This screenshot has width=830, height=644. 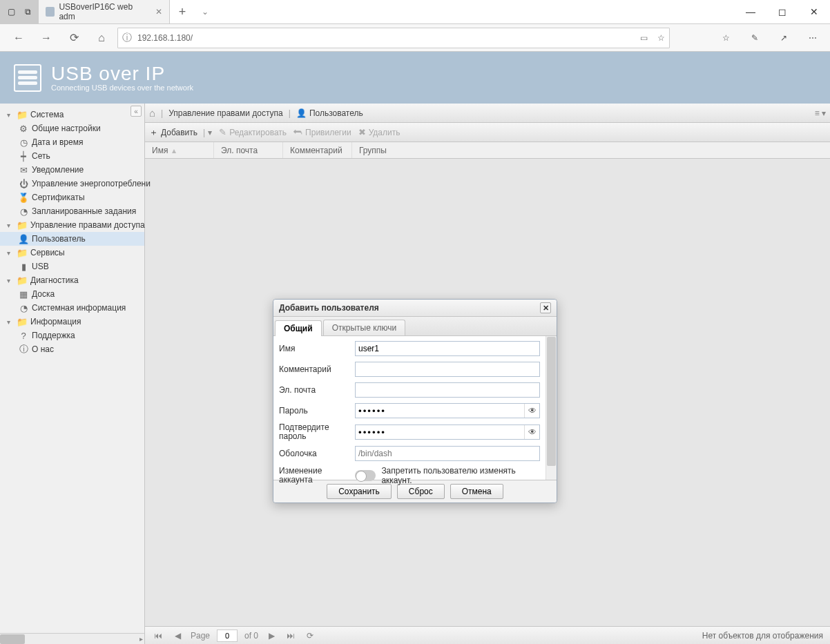 What do you see at coordinates (23, 156) in the screenshot?
I see `network-icon: ┿` at bounding box center [23, 156].